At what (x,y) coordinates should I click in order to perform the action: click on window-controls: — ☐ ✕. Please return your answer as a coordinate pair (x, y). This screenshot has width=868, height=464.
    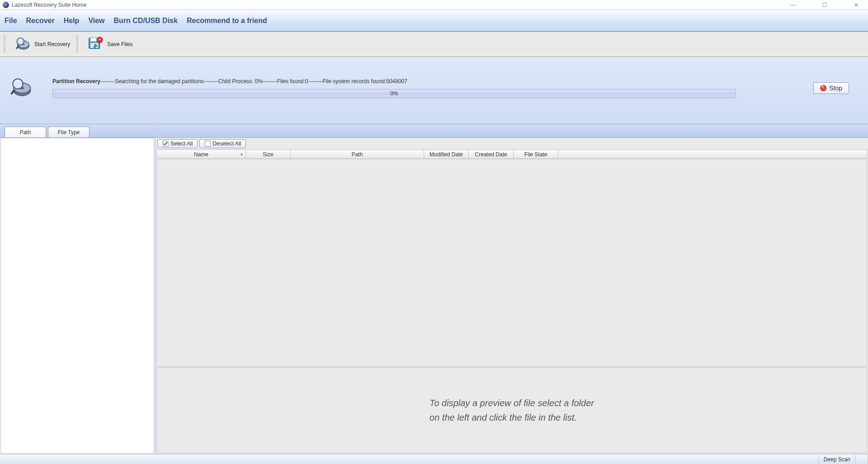
    Looking at the image, I should click on (825, 5).